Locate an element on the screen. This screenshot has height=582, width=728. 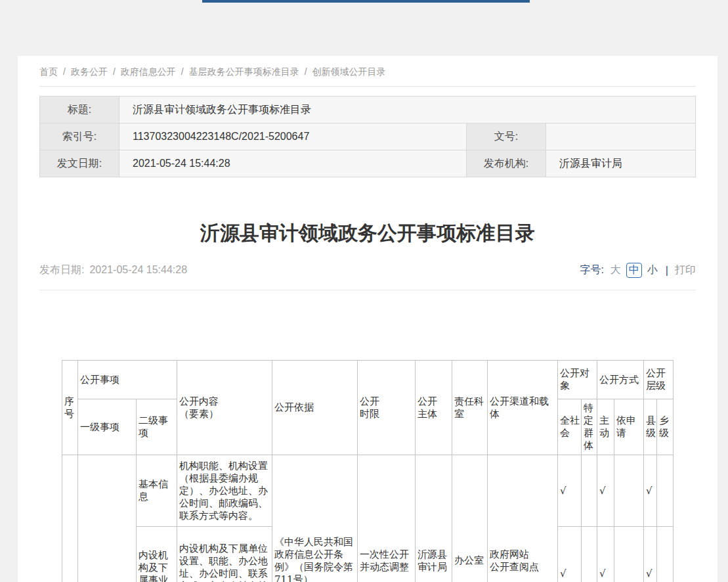
font-size-label: 字号: is located at coordinates (591, 271).